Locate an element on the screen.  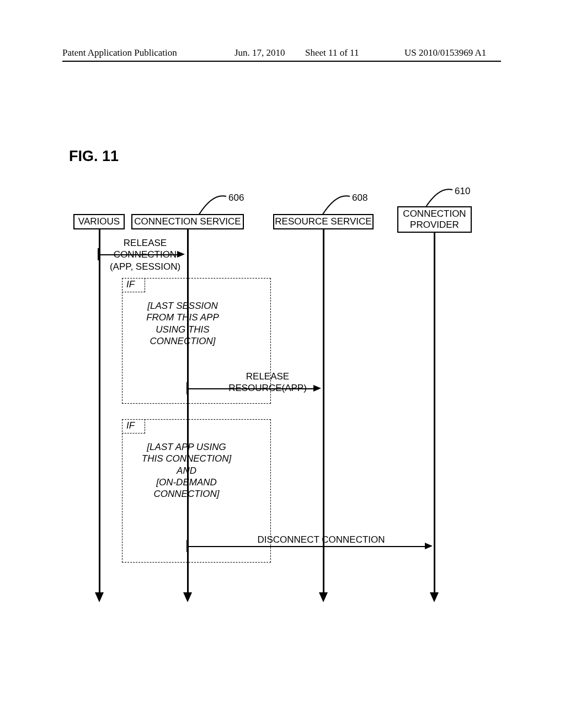
msg-release-resource: RELEASE RESOURCE(APP) is located at coordinates (268, 383).